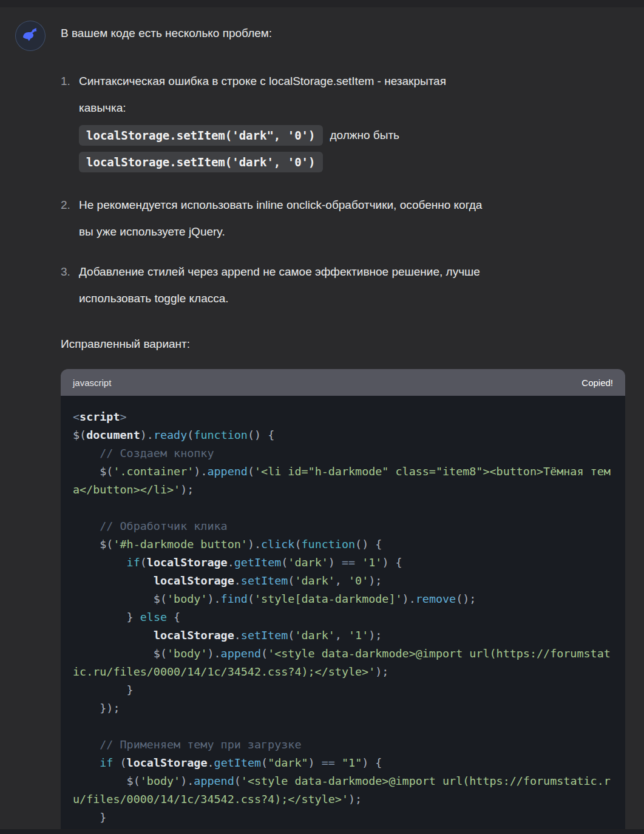 This screenshot has width=644, height=834. I want to click on code-token: '#h-darkmode button', so click(180, 544).